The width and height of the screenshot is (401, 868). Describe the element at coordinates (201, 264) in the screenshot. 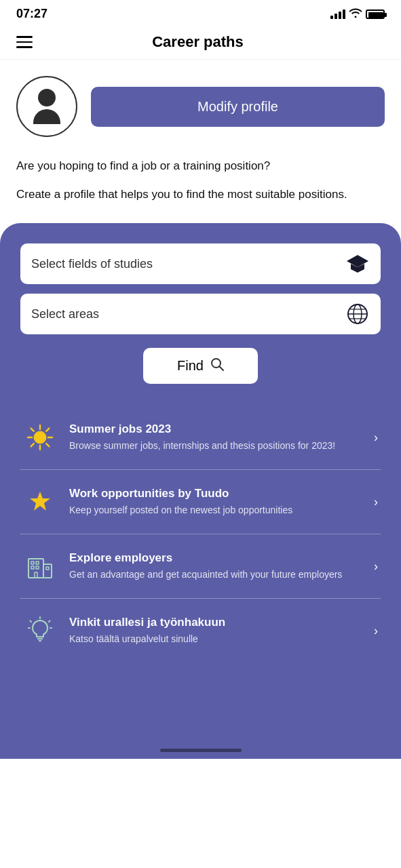

I see `fields-of-studies-input: Select fields of studies` at that location.